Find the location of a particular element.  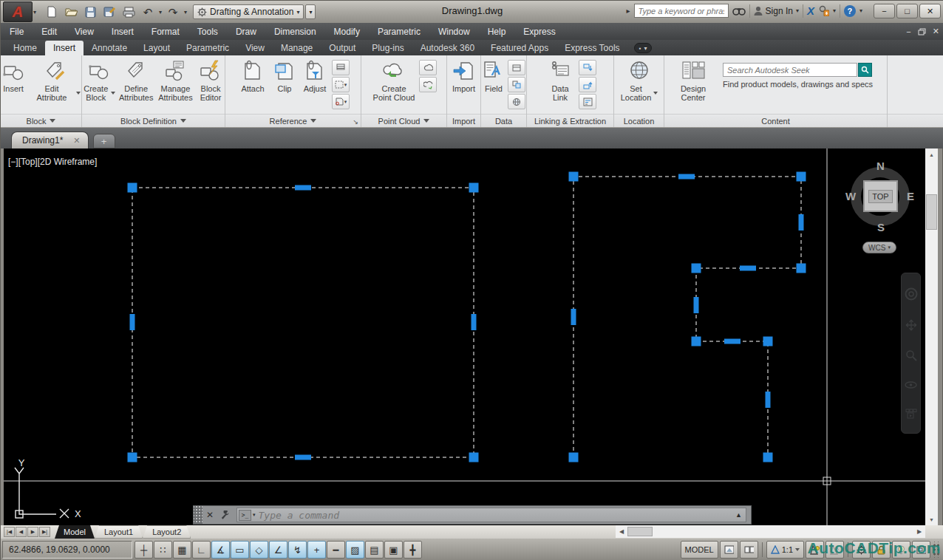

design-center-button: Design Center is located at coordinates (693, 81).